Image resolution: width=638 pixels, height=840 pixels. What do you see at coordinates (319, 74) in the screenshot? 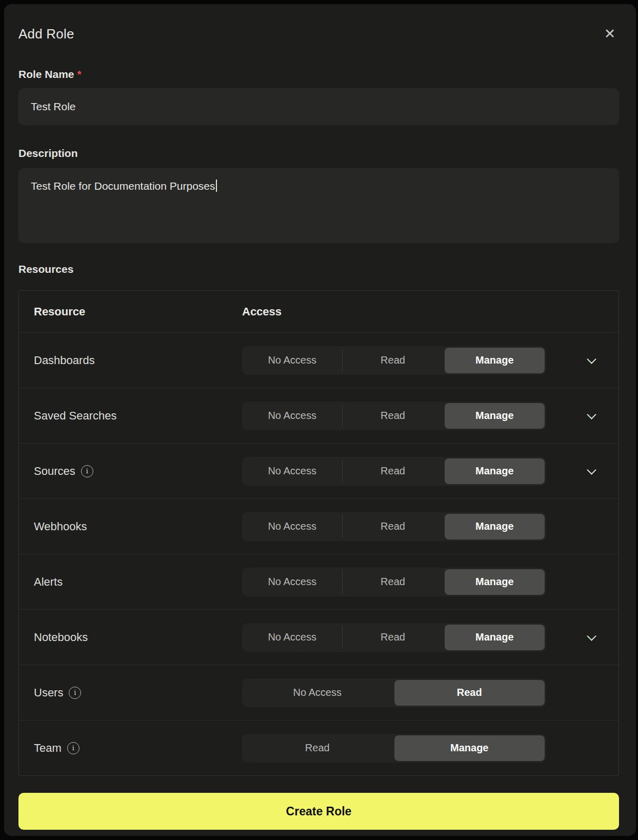
I see `role-name-label: Role Name*` at bounding box center [319, 74].